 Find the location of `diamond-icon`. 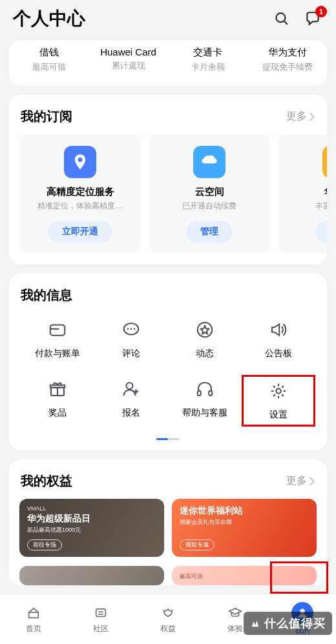

diamond-icon is located at coordinates (168, 613).